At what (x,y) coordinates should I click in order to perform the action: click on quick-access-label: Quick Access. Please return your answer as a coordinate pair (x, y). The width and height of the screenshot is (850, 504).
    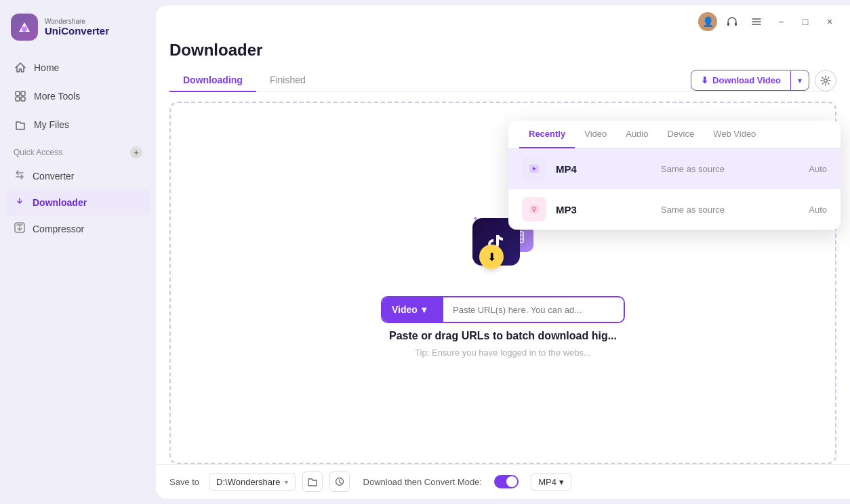
    Looking at the image, I should click on (38, 152).